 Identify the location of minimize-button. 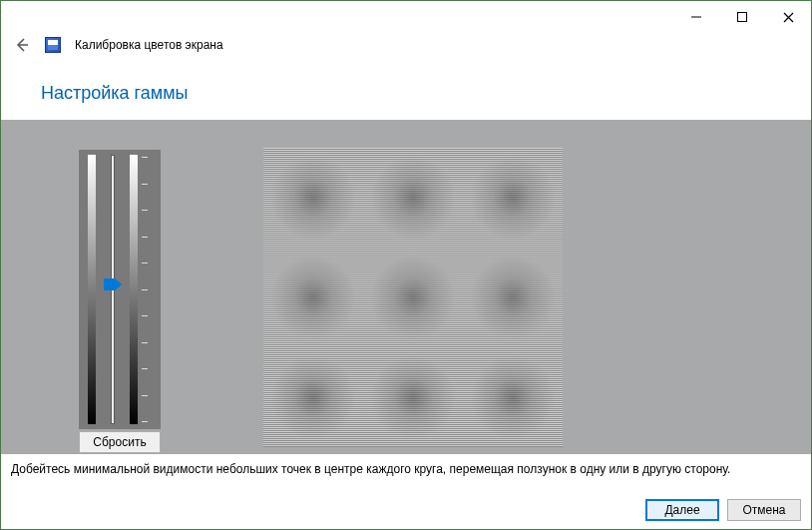
(696, 17).